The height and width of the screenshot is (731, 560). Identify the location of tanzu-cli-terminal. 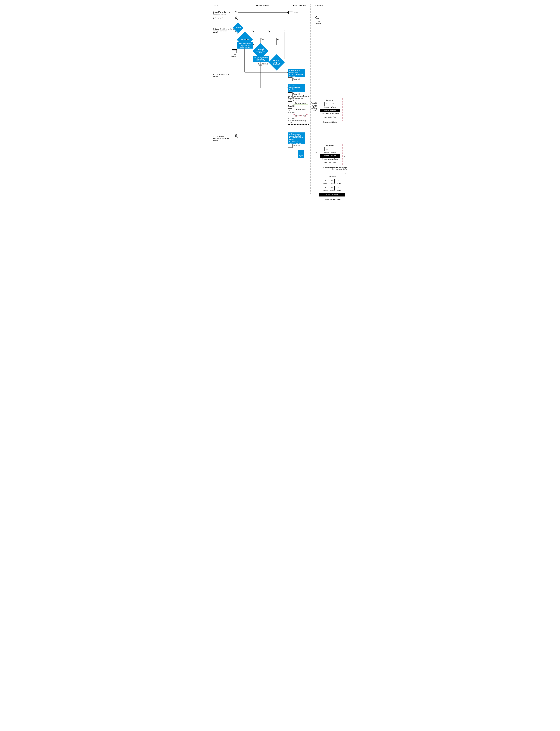
(291, 13).